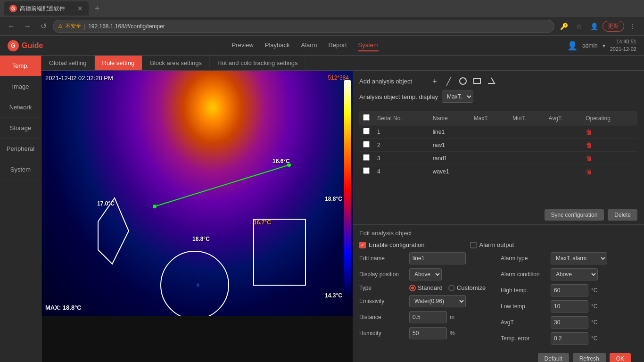  I want to click on col-operating: Operating, so click(610, 118).